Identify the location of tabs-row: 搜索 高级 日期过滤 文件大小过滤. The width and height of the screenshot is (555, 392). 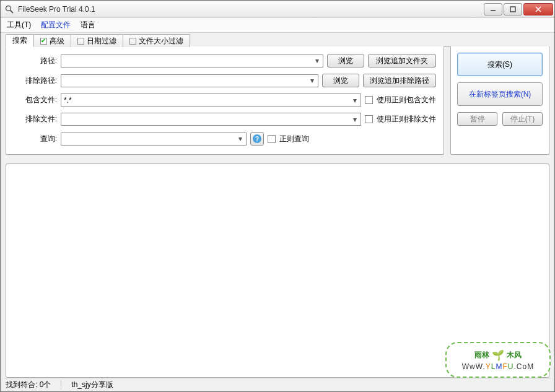
(278, 40).